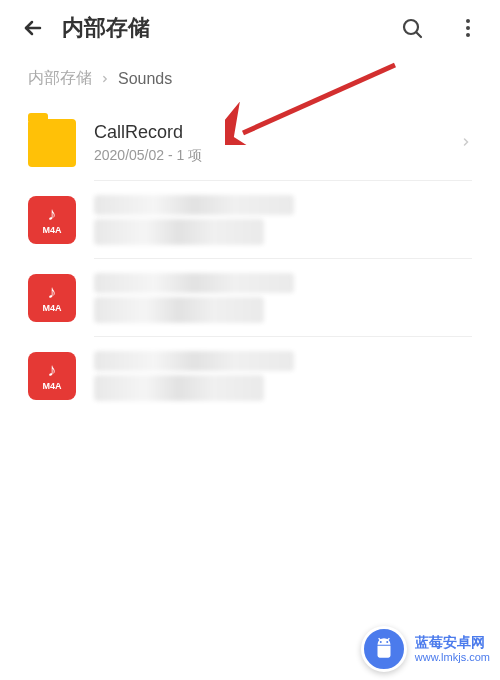  I want to click on folder-icon, so click(52, 143).